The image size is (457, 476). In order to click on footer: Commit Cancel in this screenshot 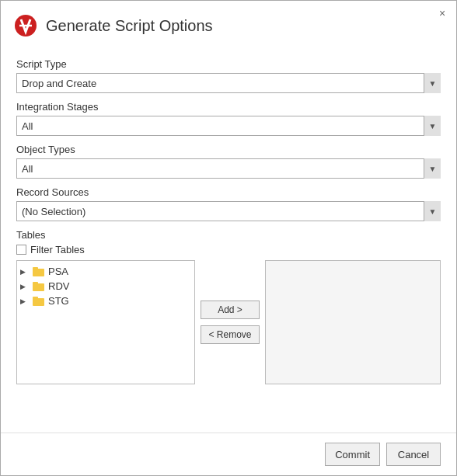, I will do `click(228, 453)`.